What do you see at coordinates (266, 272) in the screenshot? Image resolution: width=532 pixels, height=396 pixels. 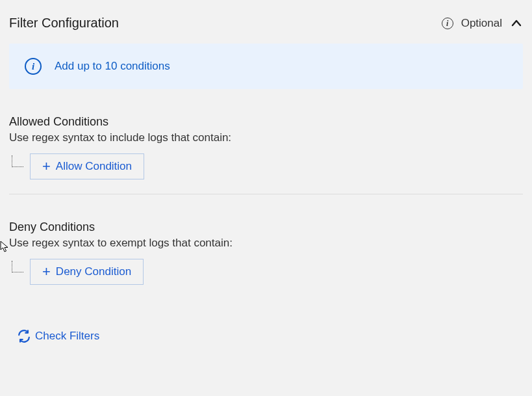 I see `deny-button-row: + Deny Condition` at bounding box center [266, 272].